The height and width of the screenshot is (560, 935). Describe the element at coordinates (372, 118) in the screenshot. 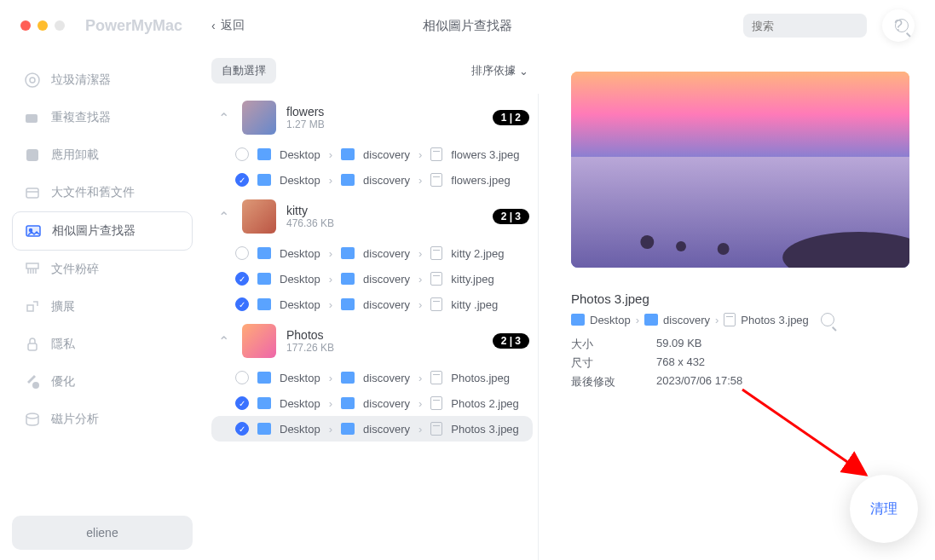

I see `group-header: ⌃ flowers 1.27 MB 1 | 2` at that location.